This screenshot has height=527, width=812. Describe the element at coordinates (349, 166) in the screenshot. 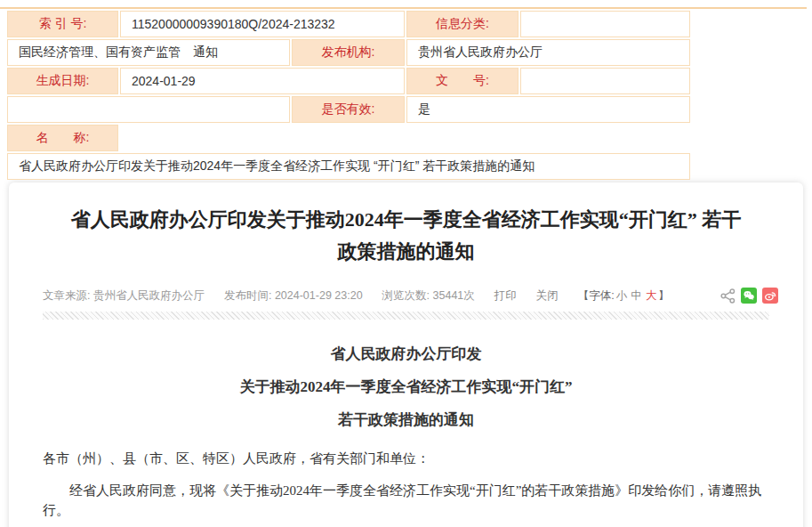

I see `name-value: 省人民政府办公厅印发关于推动2024年一季度全省经济工作实现 “开门红” 若干政…` at that location.